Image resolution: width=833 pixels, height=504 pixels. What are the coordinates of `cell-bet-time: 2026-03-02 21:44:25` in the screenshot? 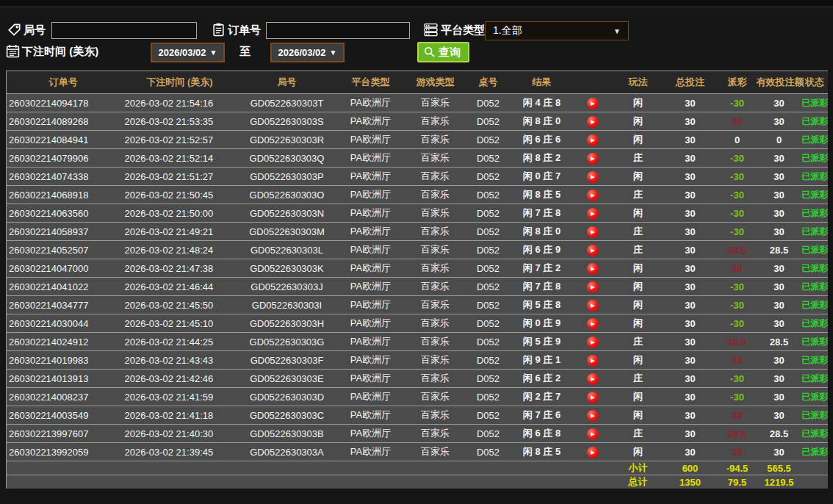 It's located at (180, 342).